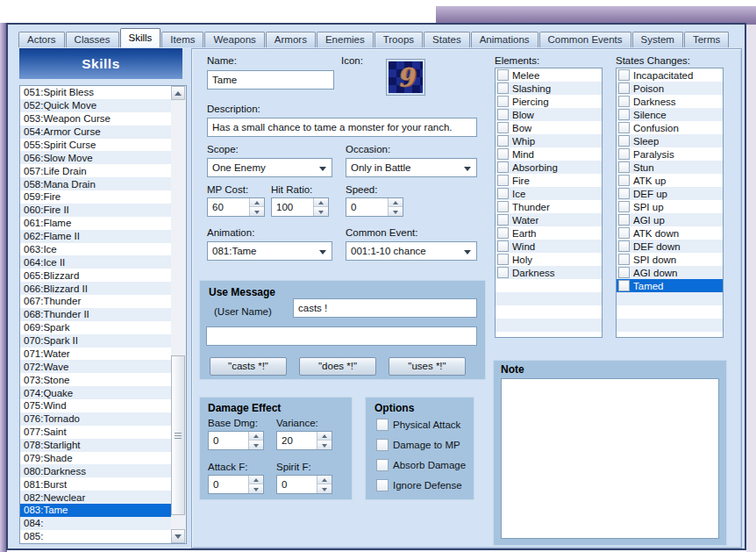 This screenshot has height=552, width=756. Describe the element at coordinates (549, 140) in the screenshot. I see `element-item-whip: Whip` at that location.